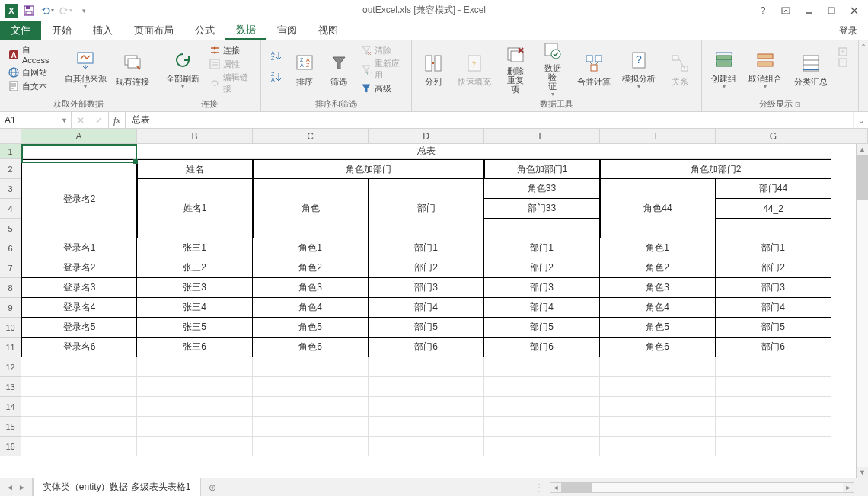 Image resolution: width=868 pixels, height=496 pixels. What do you see at coordinates (231, 64) in the screenshot?
I see `properties-button: 属性` at bounding box center [231, 64].